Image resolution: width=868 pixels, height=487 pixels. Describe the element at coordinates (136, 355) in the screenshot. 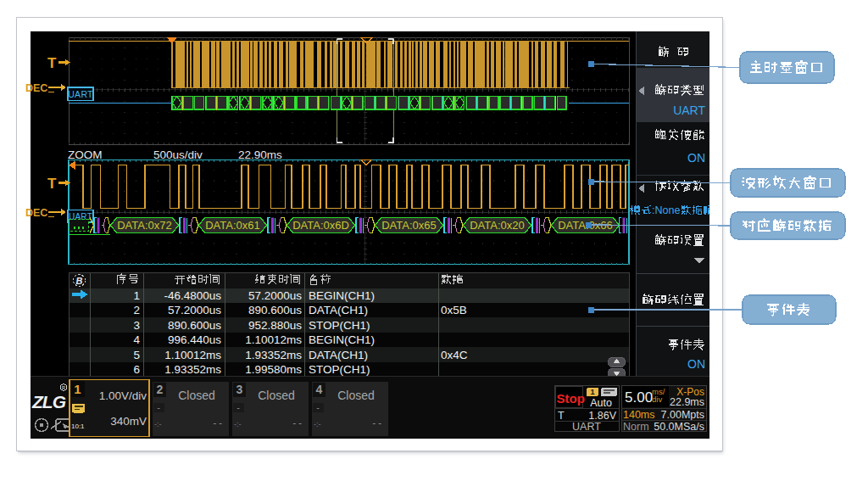

I see `svg-text: 5` at that location.